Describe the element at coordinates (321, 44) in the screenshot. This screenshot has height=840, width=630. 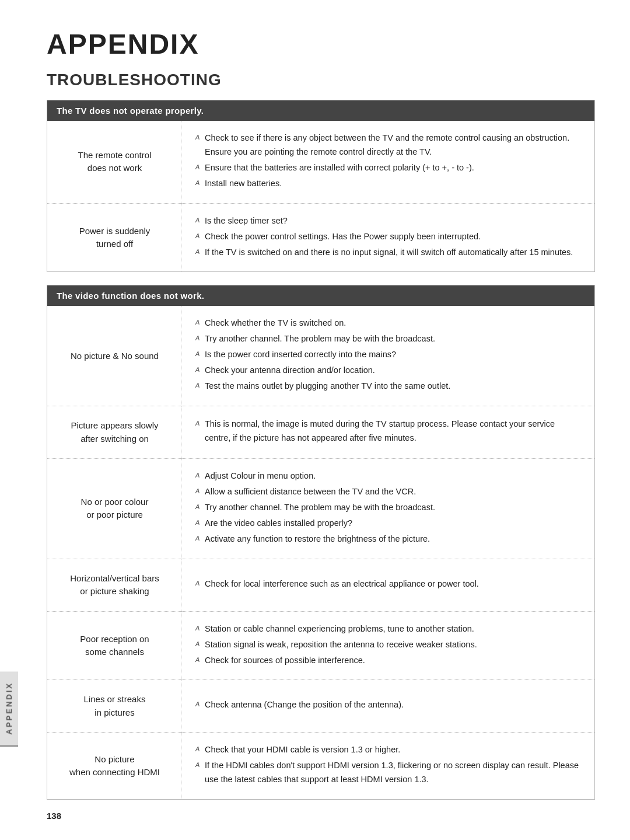
I see `page-title: APPENDIX` at that location.